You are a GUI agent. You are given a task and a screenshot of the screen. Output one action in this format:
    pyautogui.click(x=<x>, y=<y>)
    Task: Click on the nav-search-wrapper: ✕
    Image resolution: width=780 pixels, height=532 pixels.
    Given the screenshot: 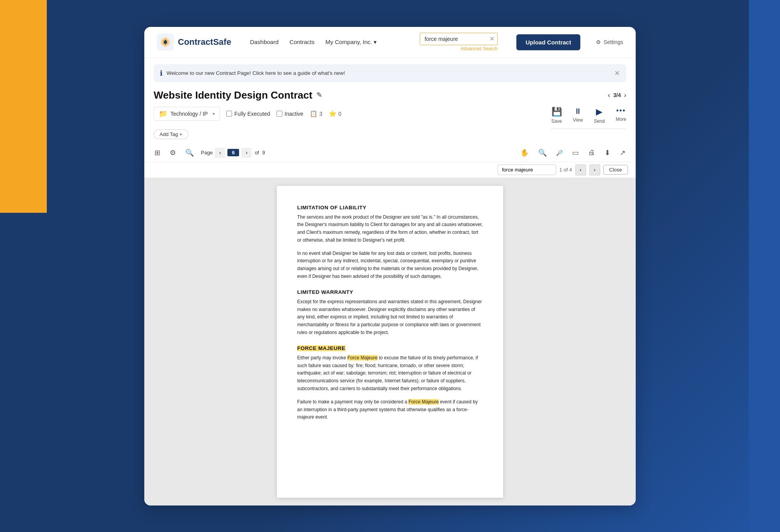 What is the action you would take?
    pyautogui.click(x=459, y=39)
    